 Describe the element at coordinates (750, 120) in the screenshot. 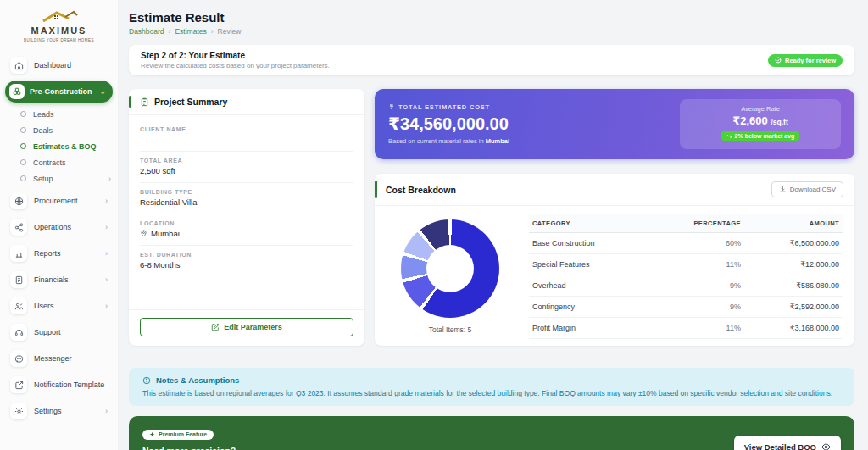

I see `rate-amount: ₹2,600` at that location.